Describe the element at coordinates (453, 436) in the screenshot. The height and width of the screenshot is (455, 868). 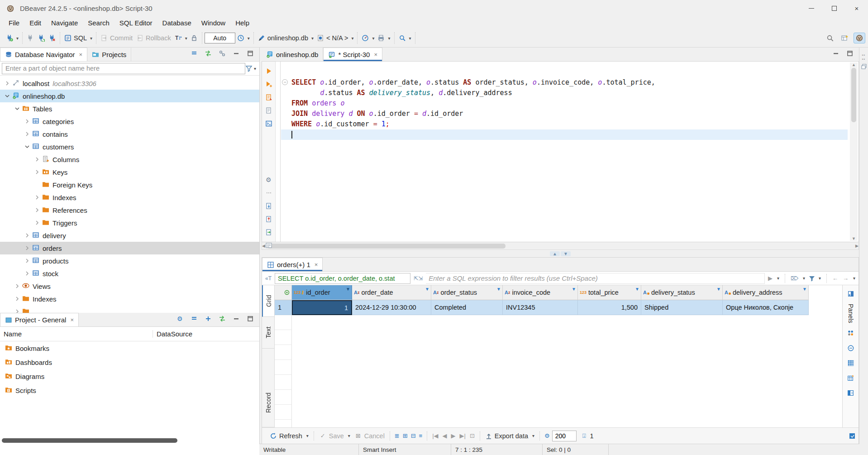
I see `next-row-icon: ▶` at that location.